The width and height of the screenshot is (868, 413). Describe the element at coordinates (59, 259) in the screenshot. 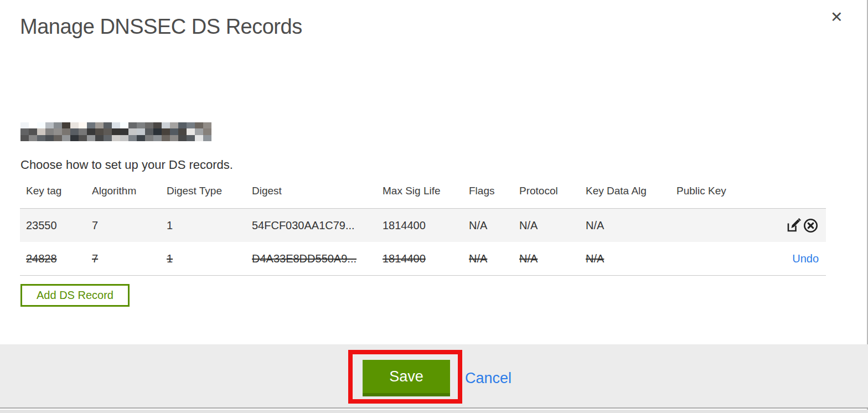

I see `cell-key-tag: 24828` at that location.